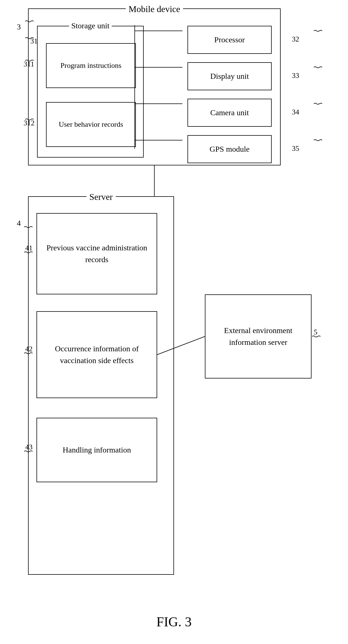  I want to click on ref-311: 311, so click(29, 64).